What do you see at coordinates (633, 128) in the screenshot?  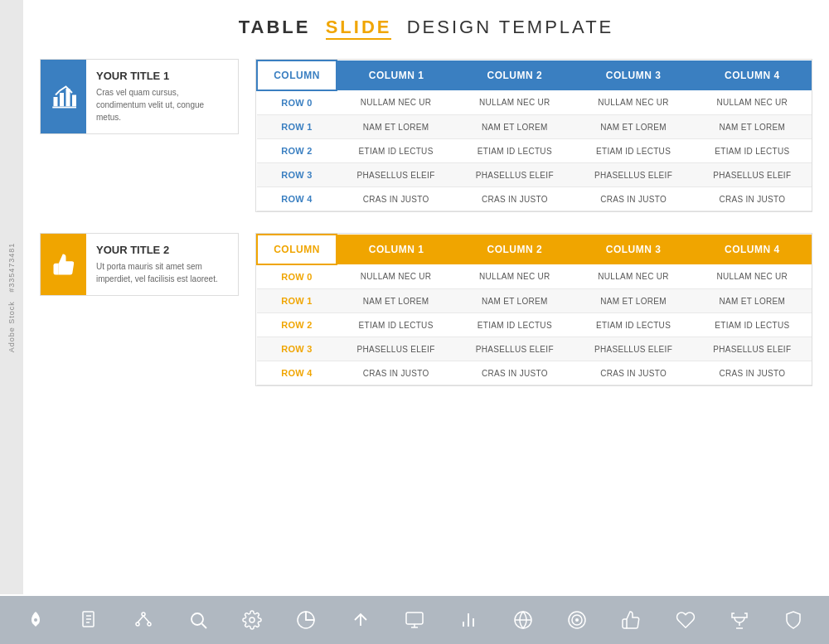 I see `table-1-cell-1-3: NAM ET LOREM` at bounding box center [633, 128].